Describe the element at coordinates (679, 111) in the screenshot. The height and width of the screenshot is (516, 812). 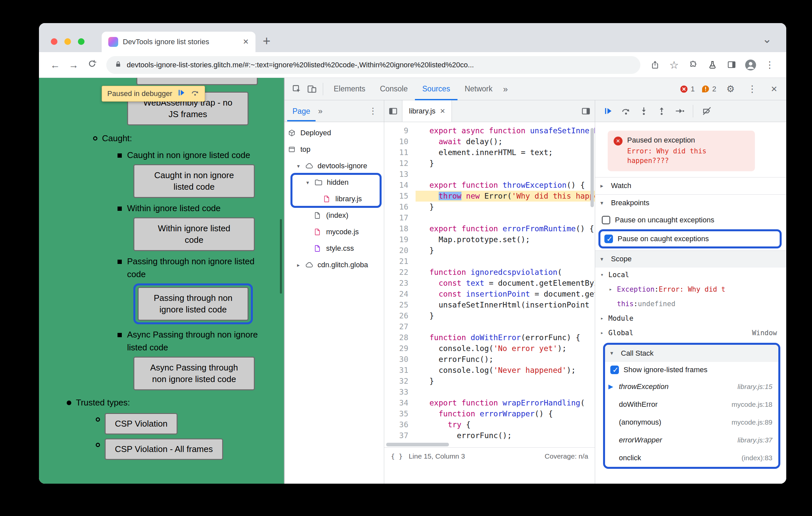
I see `step-icon` at that location.